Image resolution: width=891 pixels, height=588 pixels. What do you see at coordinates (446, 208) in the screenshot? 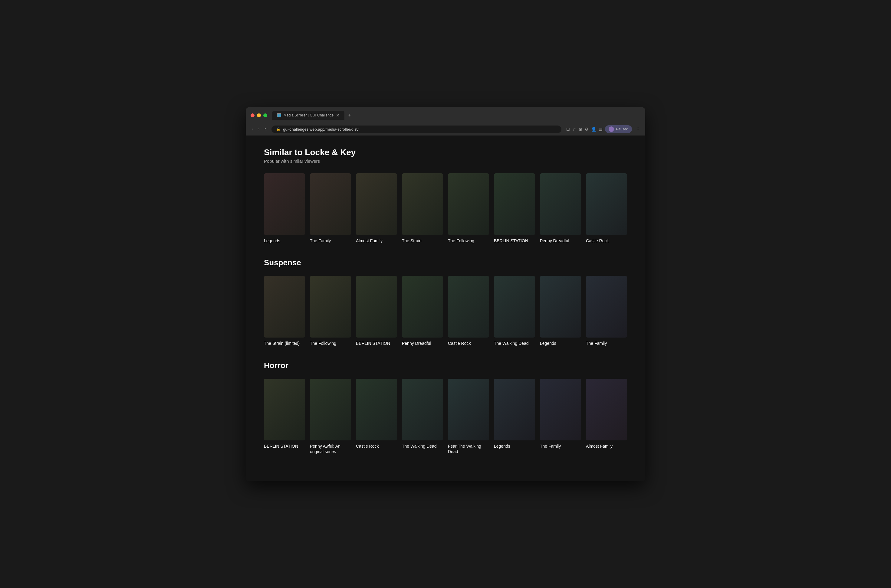
I see `media-row-similar: LegendsThe FamilyAlmost FamilyThe Strain…` at bounding box center [446, 208].